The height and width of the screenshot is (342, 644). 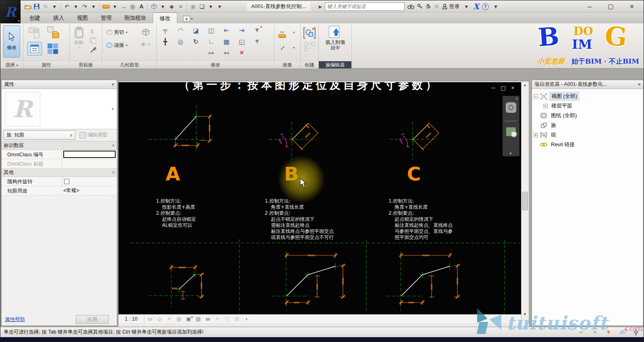 I want to click on mirror-pick-axis-icon: ◪, so click(x=196, y=30).